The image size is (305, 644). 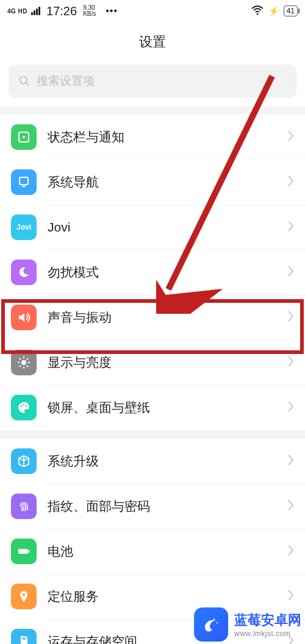 I want to click on battery-icon, so click(x=24, y=551).